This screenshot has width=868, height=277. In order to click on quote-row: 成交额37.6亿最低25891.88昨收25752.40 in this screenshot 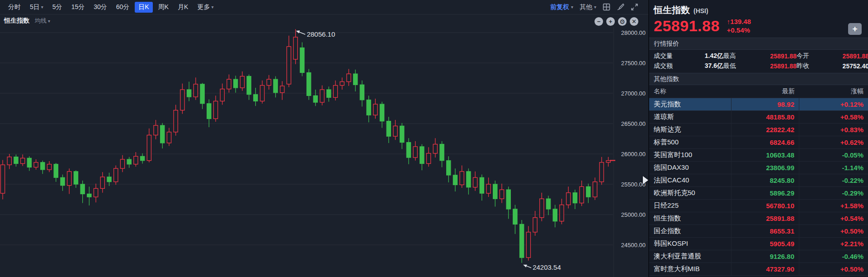, I will do `click(758, 66)`.